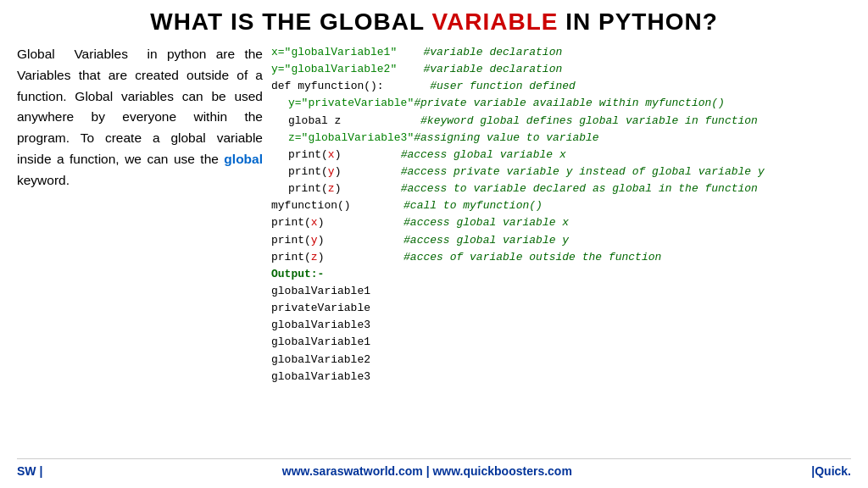 Image resolution: width=868 pixels, height=488 pixels. Describe the element at coordinates (480, 86) in the screenshot. I see `comment-text: #user function defined` at that location.